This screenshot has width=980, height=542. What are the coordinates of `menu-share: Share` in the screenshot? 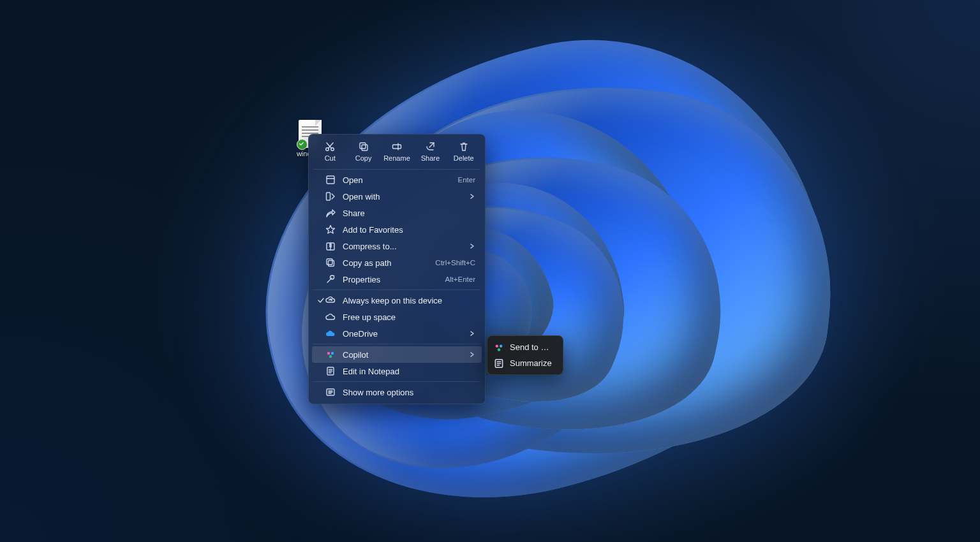 It's located at (397, 213).